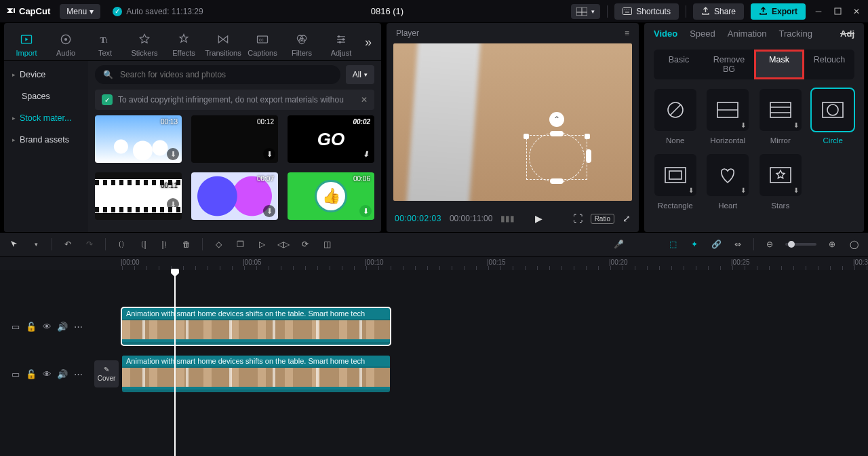 The width and height of the screenshot is (868, 456). I want to click on close-warning-button: ✕, so click(364, 100).